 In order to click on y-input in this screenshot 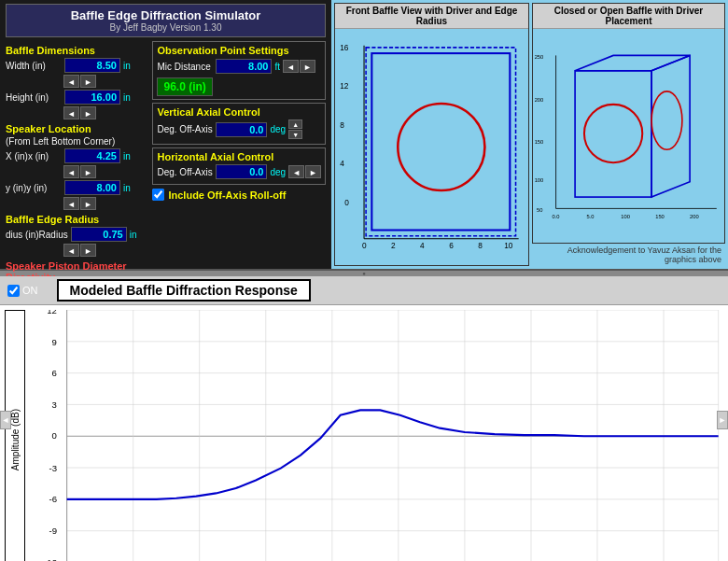, I will do `click(92, 188)`.